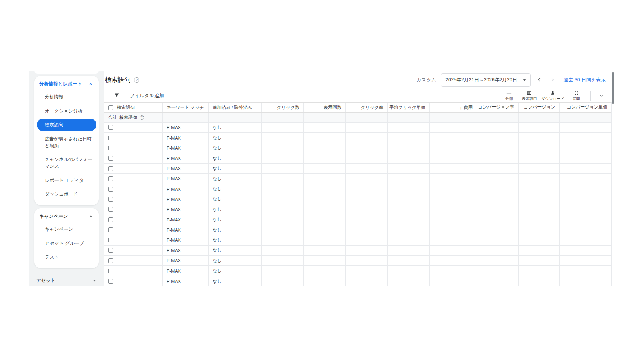  Describe the element at coordinates (67, 97) in the screenshot. I see `sidebar-item-insights: 分析情報` at that location.